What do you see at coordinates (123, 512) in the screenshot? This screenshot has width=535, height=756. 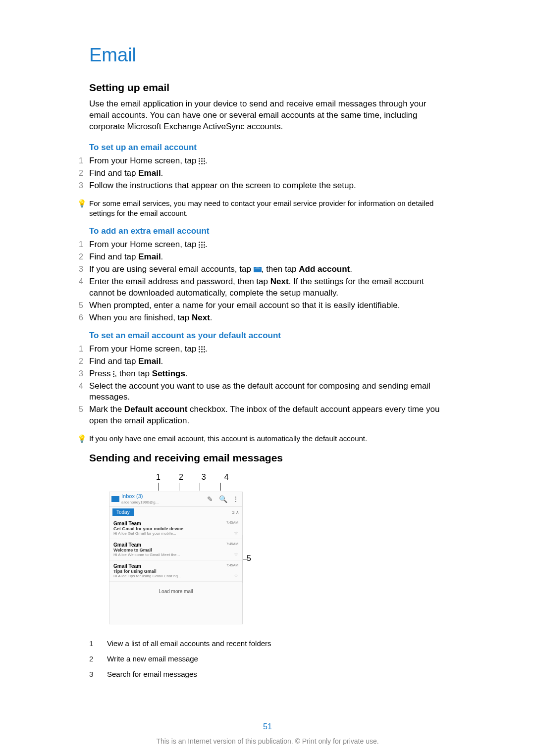 I see `today-badge: Today` at bounding box center [123, 512].